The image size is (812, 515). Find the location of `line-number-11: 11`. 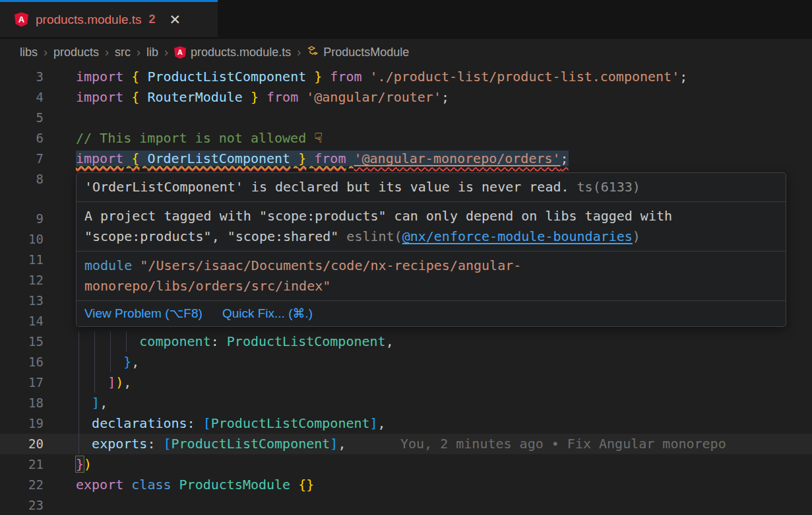

line-number-11: 11 is located at coordinates (22, 260).